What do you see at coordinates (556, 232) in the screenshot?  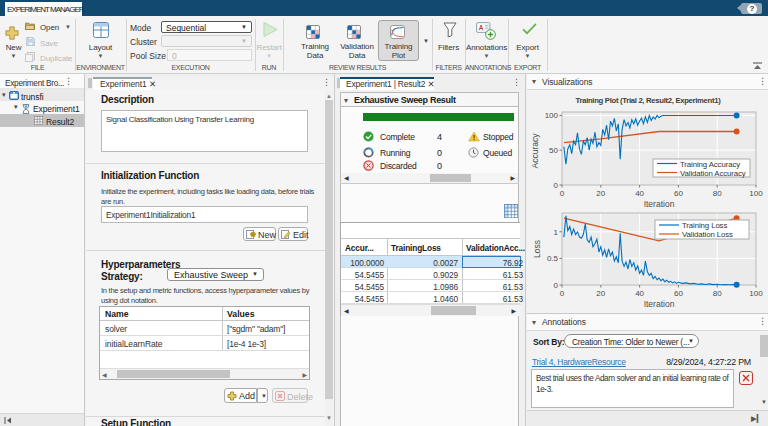 I see `svg-text: 1` at bounding box center [556, 232].